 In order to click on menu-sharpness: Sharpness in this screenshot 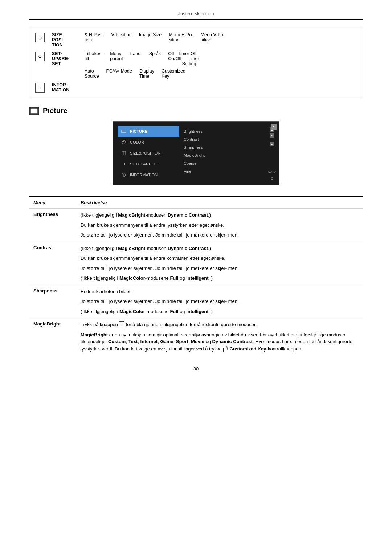, I will do `click(53, 301)`.